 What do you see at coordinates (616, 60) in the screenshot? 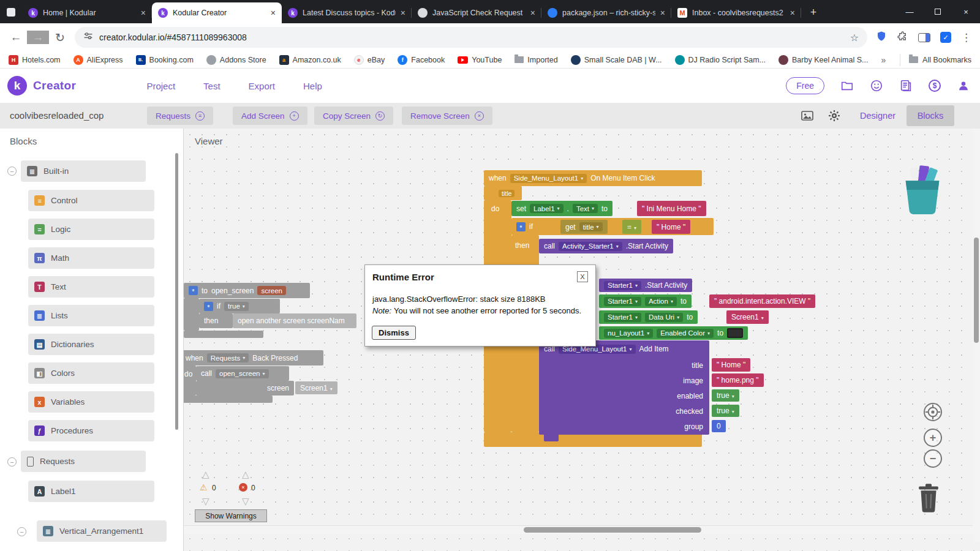
I see `bookmark-small-scale-dab: Small Scale DAB | W...` at bounding box center [616, 60].